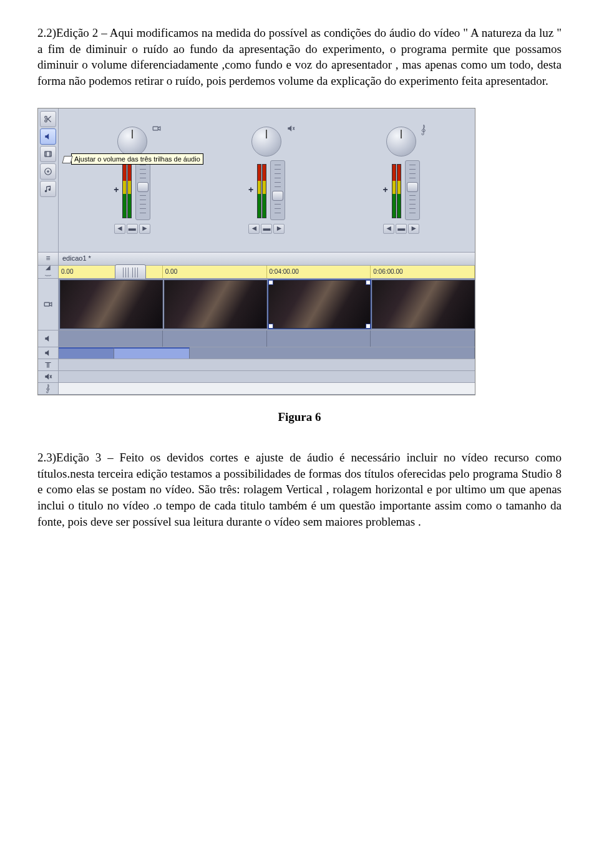 Image resolution: width=599 pixels, height=868 pixels. I want to click on channel-3: + ◄▬►, so click(402, 180).